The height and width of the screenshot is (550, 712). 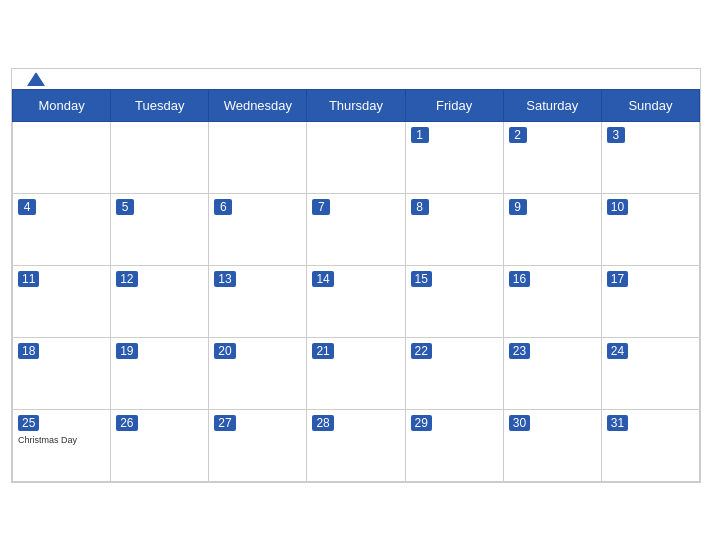 What do you see at coordinates (356, 229) in the screenshot?
I see `week-row-2: 45678910` at bounding box center [356, 229].